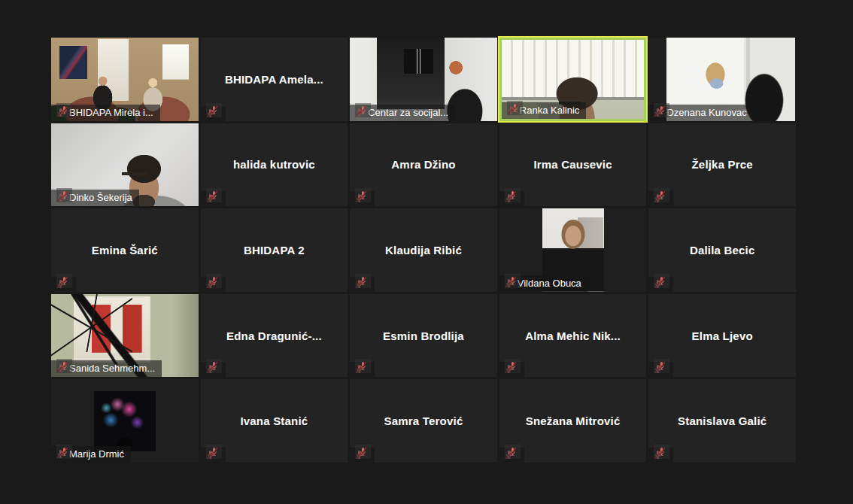  What do you see at coordinates (275, 421) in the screenshot?
I see `participant-tile: Ivana Stanić` at bounding box center [275, 421].